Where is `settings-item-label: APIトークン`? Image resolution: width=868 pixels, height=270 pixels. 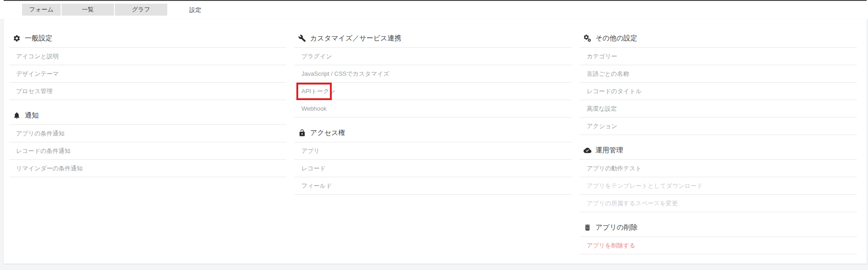 settings-item-label: APIトークン is located at coordinates (318, 91).